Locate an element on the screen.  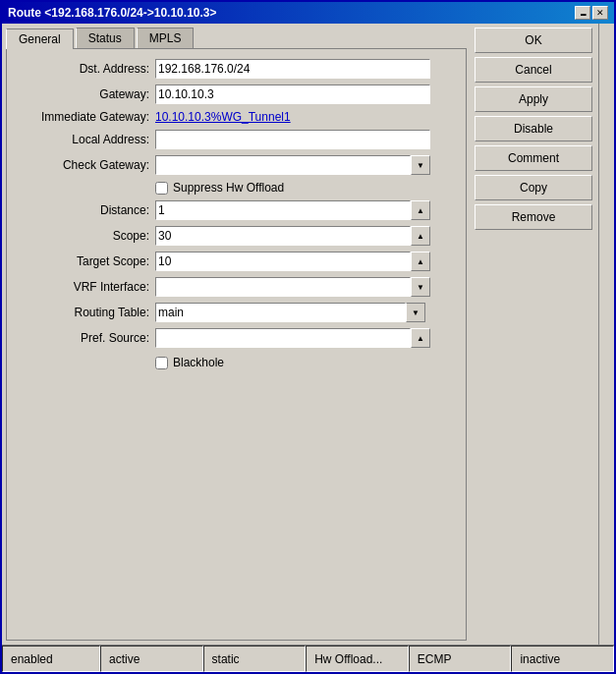
blackhole-checkbox is located at coordinates (161, 364).